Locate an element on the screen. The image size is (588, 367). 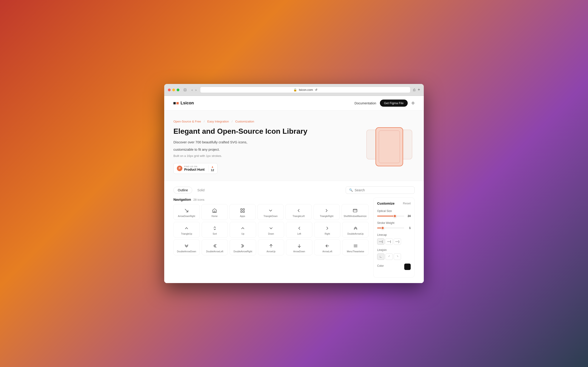
icons-row-2: TriangleUpSortUpDownLeftRightDoubleArrow… is located at coordinates (271, 230).